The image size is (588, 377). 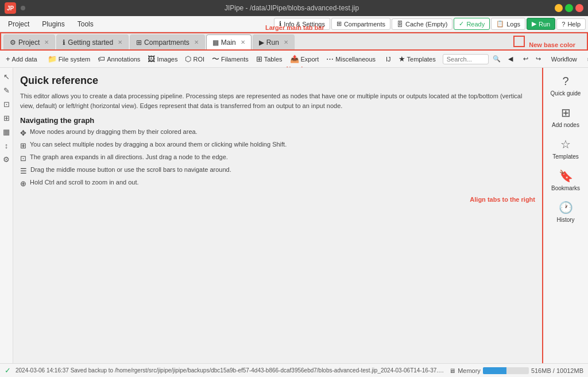 I want to click on templates-rs-icon: ☆, so click(x=566, y=144).